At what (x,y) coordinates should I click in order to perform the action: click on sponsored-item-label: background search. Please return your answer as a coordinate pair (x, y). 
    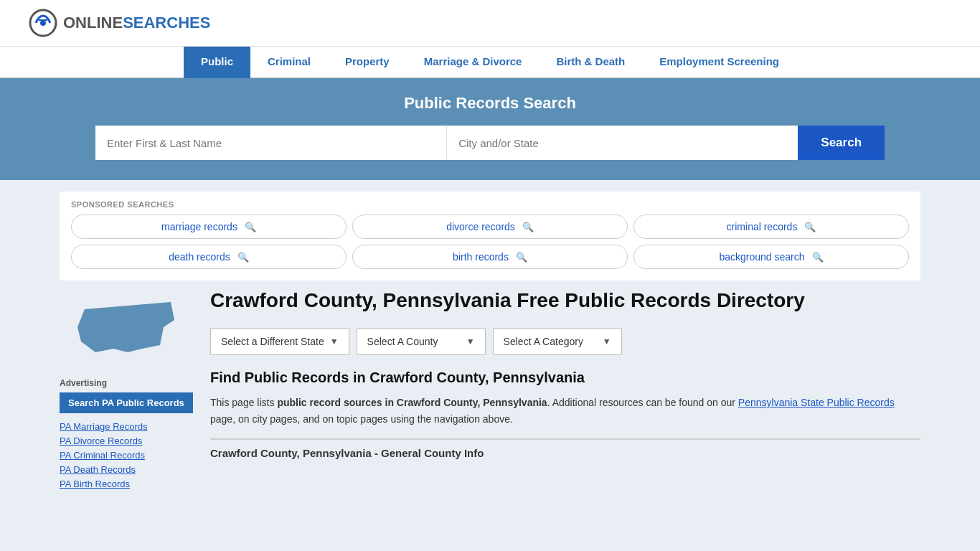
    Looking at the image, I should click on (762, 257).